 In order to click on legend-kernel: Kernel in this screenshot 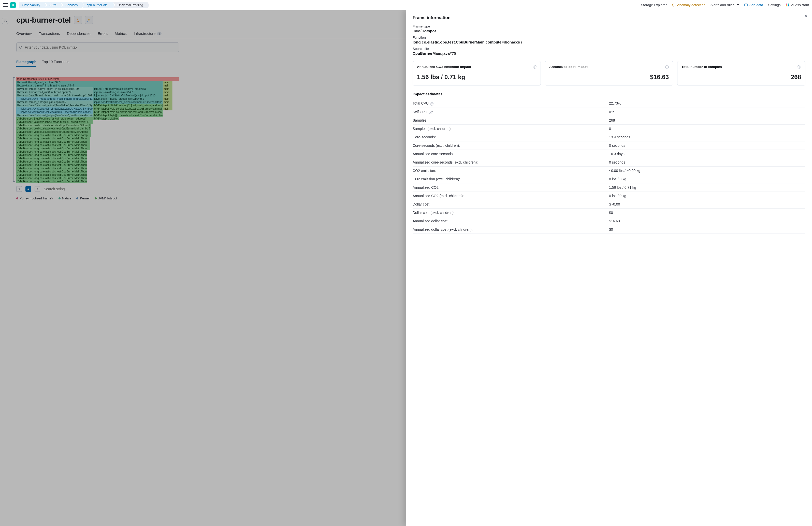, I will do `click(83, 199)`.